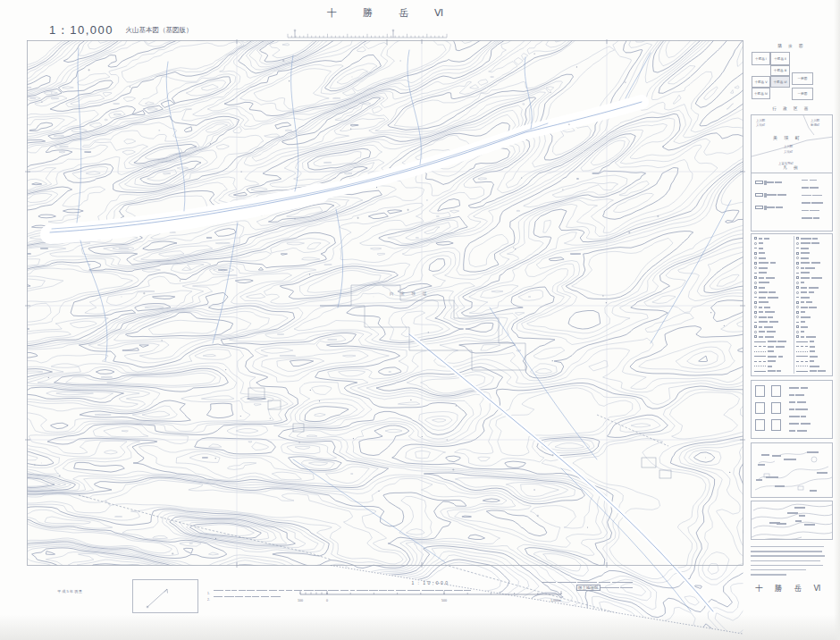  Describe the element at coordinates (792, 470) in the screenshot. I see `sample-map-a-callouts` at that location.